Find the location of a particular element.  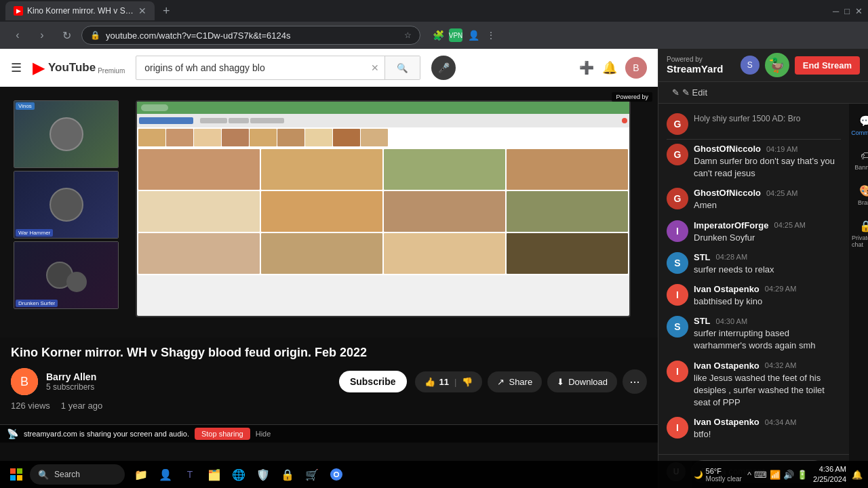

share-button: ↗ Share is located at coordinates (515, 382).